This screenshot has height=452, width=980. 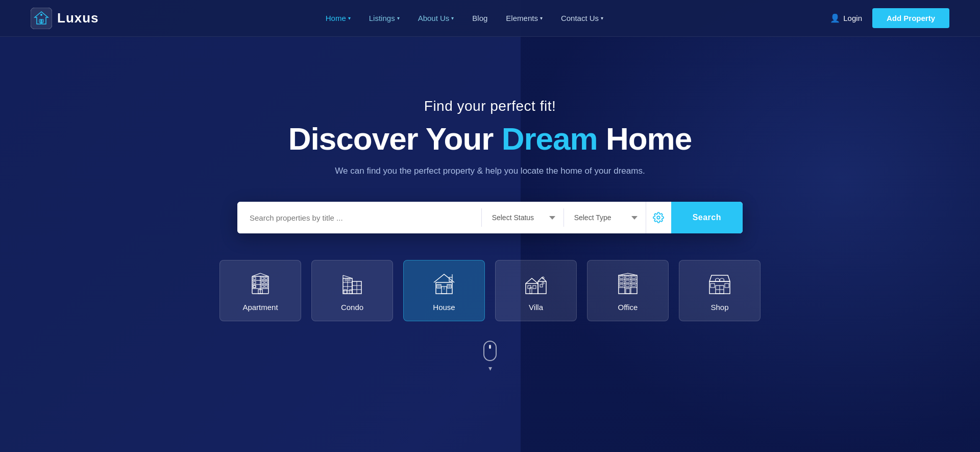 What do you see at coordinates (65, 18) in the screenshot?
I see `brand-logo: Luxus` at bounding box center [65, 18].